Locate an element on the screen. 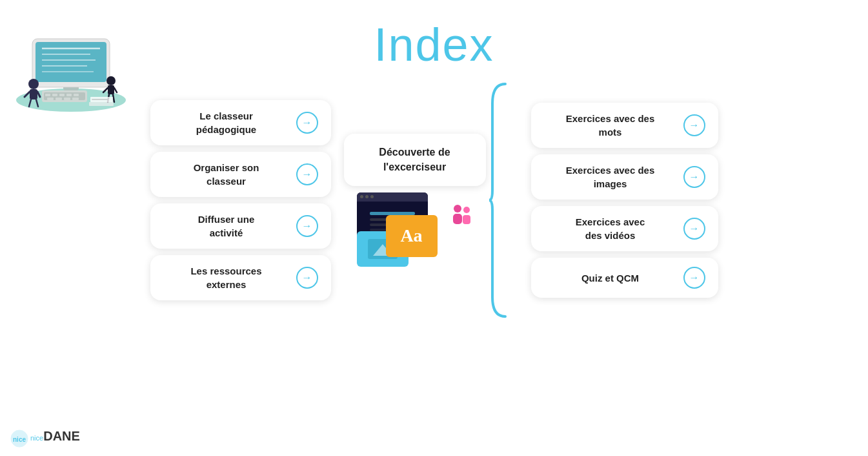 The image size is (868, 456). card-images-label: Exercices avec desimages is located at coordinates (611, 177).